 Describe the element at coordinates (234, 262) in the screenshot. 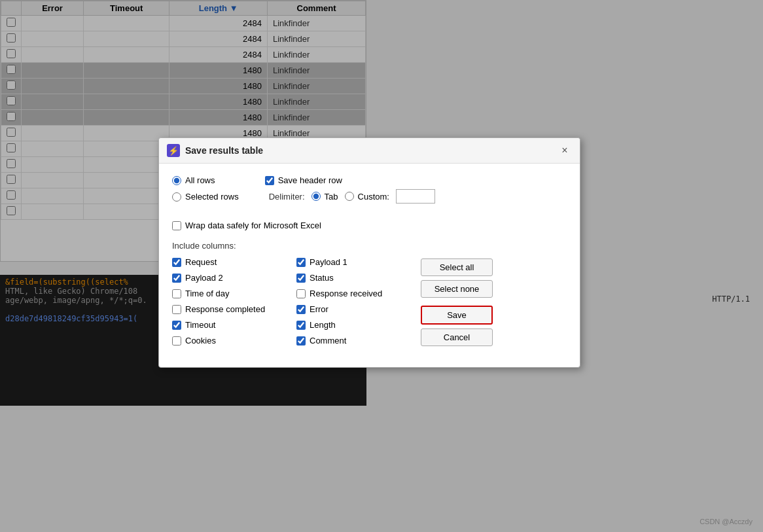

I see `col-request: Request` at that location.